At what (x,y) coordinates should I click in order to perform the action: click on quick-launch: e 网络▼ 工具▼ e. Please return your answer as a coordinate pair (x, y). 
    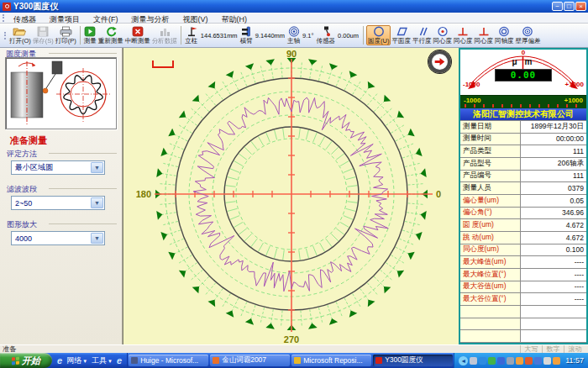
    Looking at the image, I should click on (90, 360).